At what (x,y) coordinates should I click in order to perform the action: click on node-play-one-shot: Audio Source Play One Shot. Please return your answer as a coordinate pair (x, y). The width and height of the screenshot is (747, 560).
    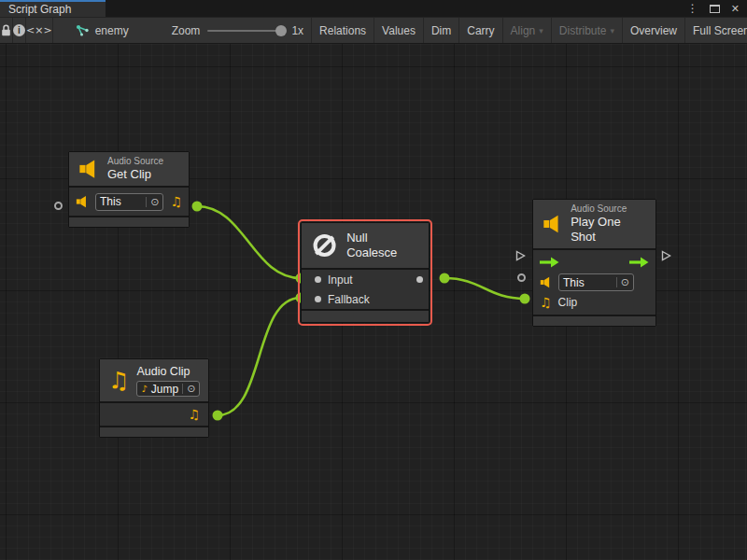
    Looking at the image, I should click on (594, 263).